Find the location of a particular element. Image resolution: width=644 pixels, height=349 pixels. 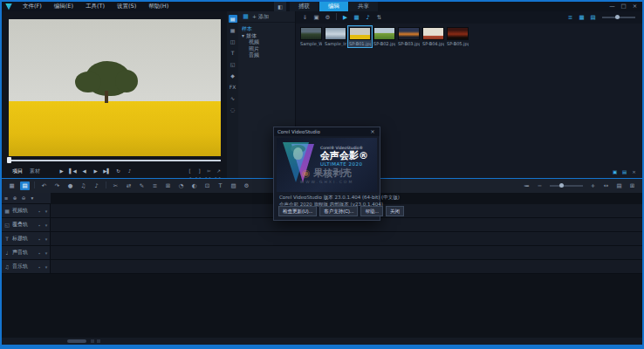

list-view-icon: ≡ is located at coordinates (571, 17).